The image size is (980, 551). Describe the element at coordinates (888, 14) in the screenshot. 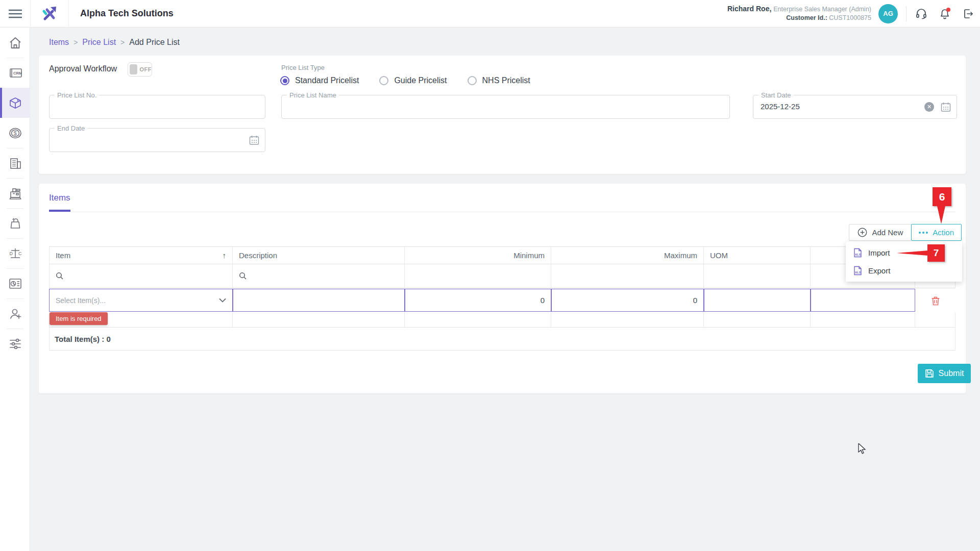

I see `avatar: AG` at that location.